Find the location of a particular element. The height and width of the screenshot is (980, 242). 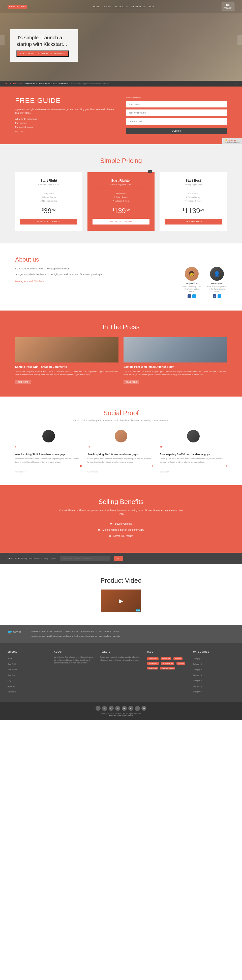

nav-link-blog: Blog is located at coordinates (152, 7).